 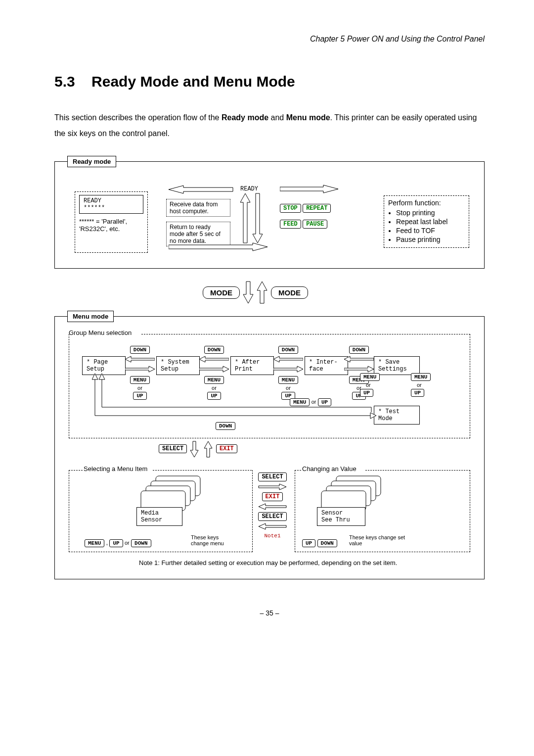 What do you see at coordinates (397, 415) in the screenshot?
I see `menu-test-mode: * Test Mode` at bounding box center [397, 415].